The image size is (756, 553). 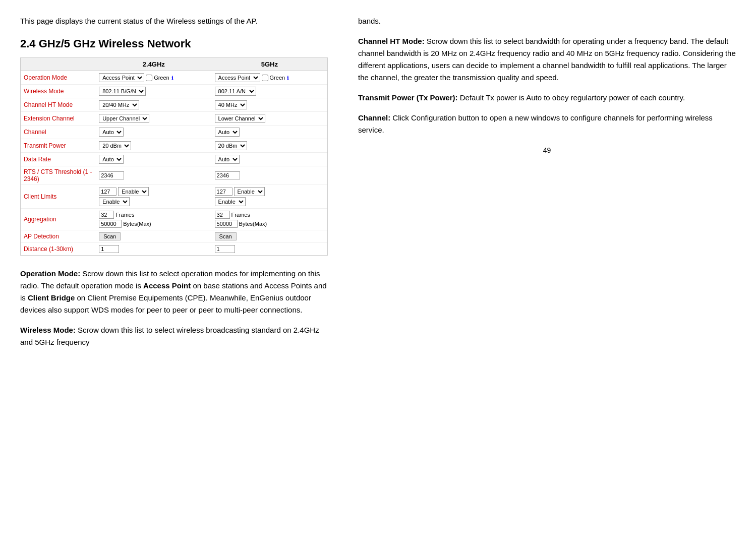 I want to click on tx-power-term: Transmit Power (Tx Power):, so click(x=408, y=98).